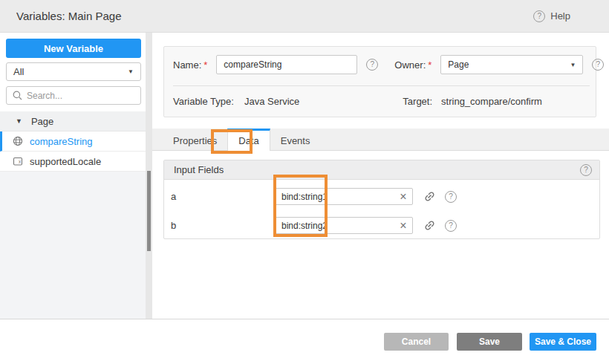 The image size is (609, 364). What do you see at coordinates (73, 122) in the screenshot?
I see `tree-group-page: ▼ Page` at bounding box center [73, 122].